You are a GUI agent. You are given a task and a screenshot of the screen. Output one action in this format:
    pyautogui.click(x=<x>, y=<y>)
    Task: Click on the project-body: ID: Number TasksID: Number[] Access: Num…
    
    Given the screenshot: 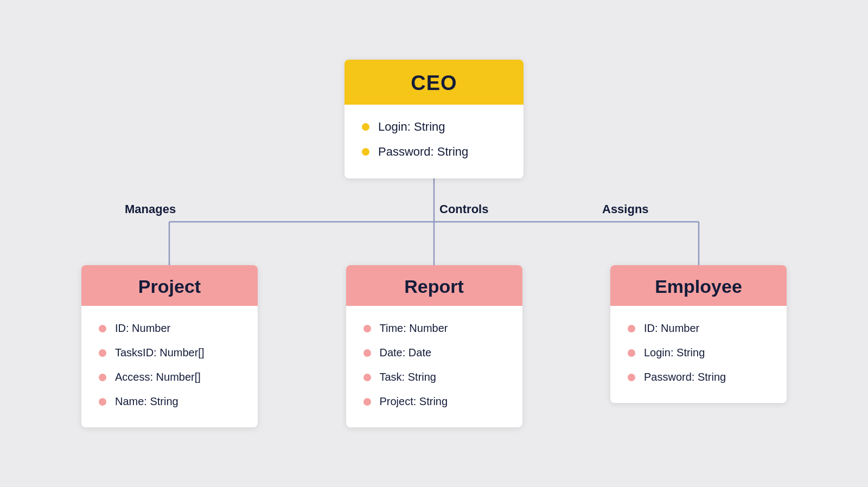 What is the action you would take?
    pyautogui.click(x=169, y=367)
    